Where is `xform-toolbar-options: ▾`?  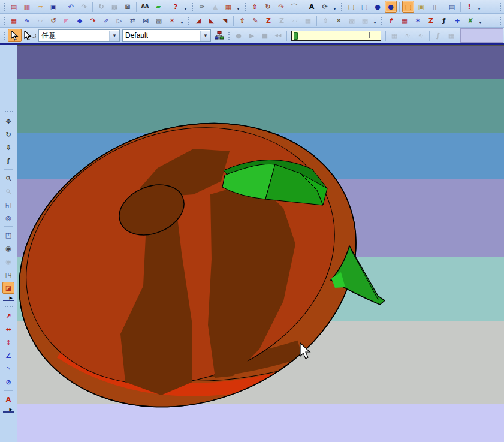 xform-toolbar-options: ▾ is located at coordinates (481, 20).